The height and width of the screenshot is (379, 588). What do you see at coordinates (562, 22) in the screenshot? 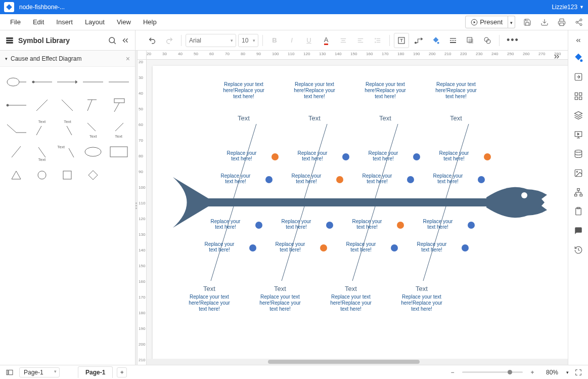
I see `print-icon` at bounding box center [562, 22].